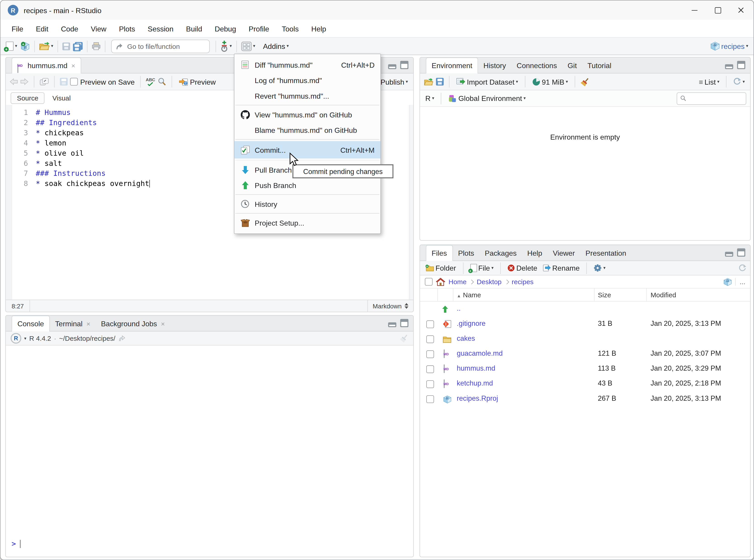 This screenshot has width=754, height=560. Describe the element at coordinates (663, 295) in the screenshot. I see `column-modified: Modified` at that location.